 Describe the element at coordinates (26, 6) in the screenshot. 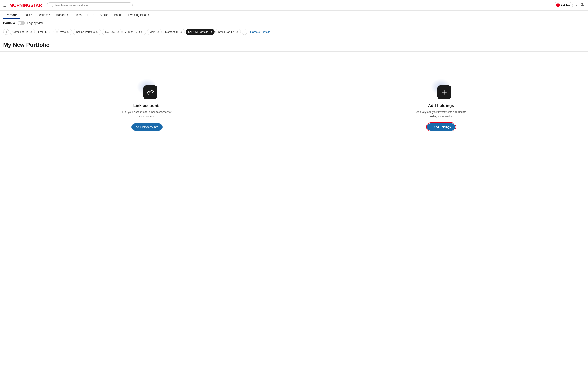

I see `logo: MORNINGSTAR` at that location.